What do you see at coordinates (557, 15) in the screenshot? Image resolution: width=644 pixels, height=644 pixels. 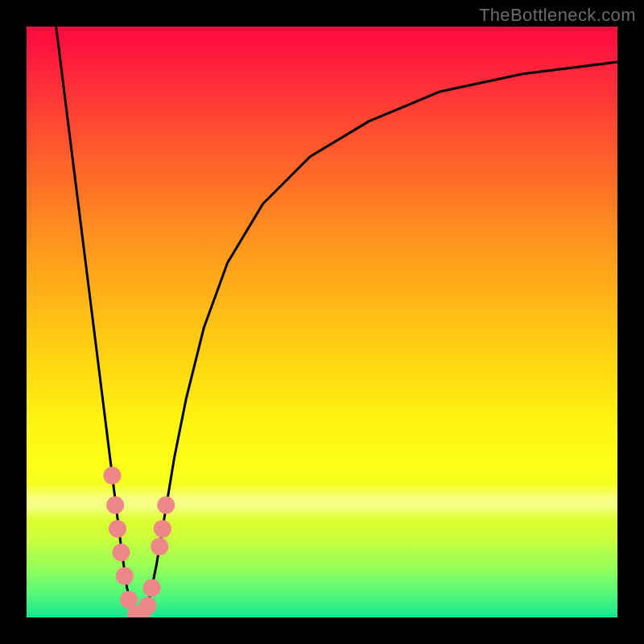 I see `watermark-text: TheBottleneck.com` at bounding box center [557, 15].